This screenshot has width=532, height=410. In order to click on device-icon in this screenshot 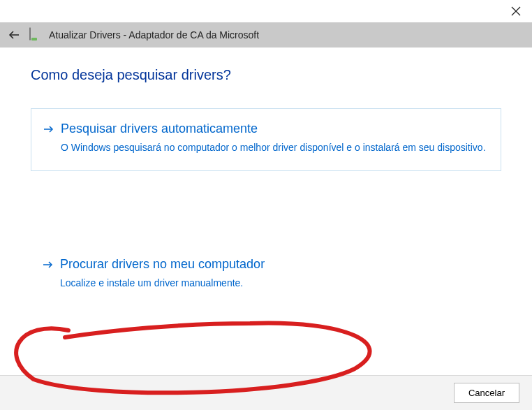, I will do `click(34, 35)`.